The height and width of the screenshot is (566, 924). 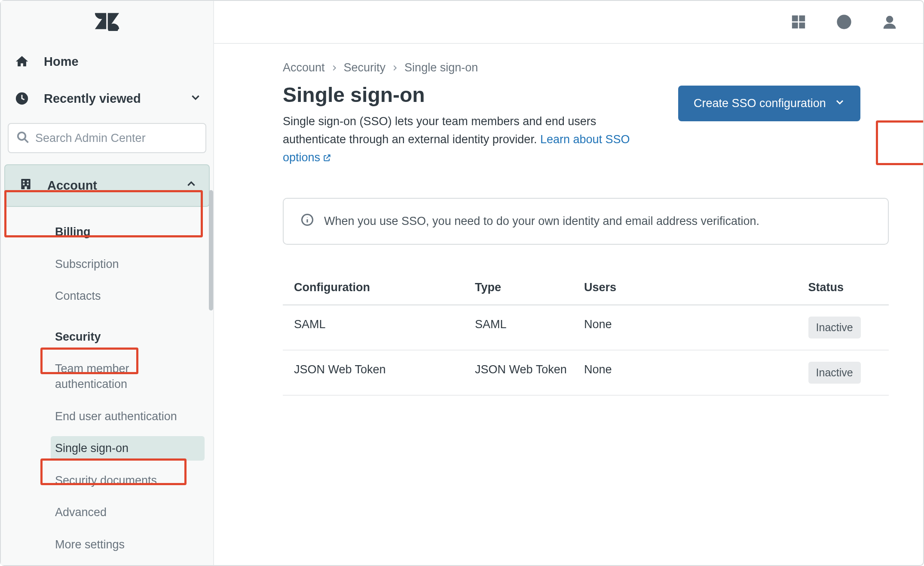 What do you see at coordinates (441, 68) in the screenshot?
I see `breadcrumb-single-sign-on: Single sign-on` at bounding box center [441, 68].